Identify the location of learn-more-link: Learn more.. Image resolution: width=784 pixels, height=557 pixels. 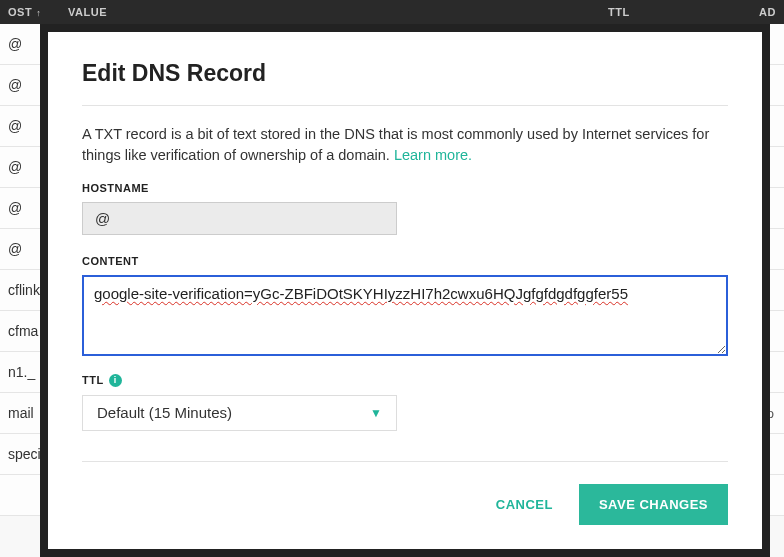
(433, 155).